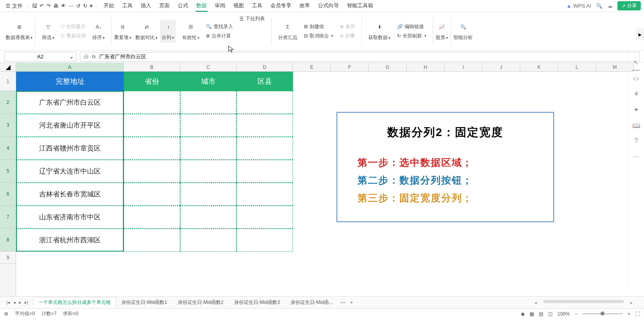 The height and width of the screenshot is (322, 644). What do you see at coordinates (463, 31) in the screenshot?
I see `smart-analysis-button: 🔍 智能分析` at bounding box center [463, 31].